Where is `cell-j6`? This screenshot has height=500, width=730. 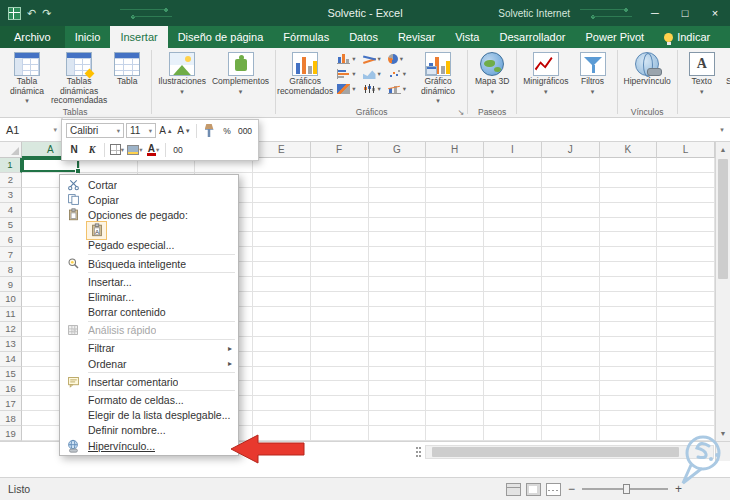
cell-j6 is located at coordinates (571, 240).